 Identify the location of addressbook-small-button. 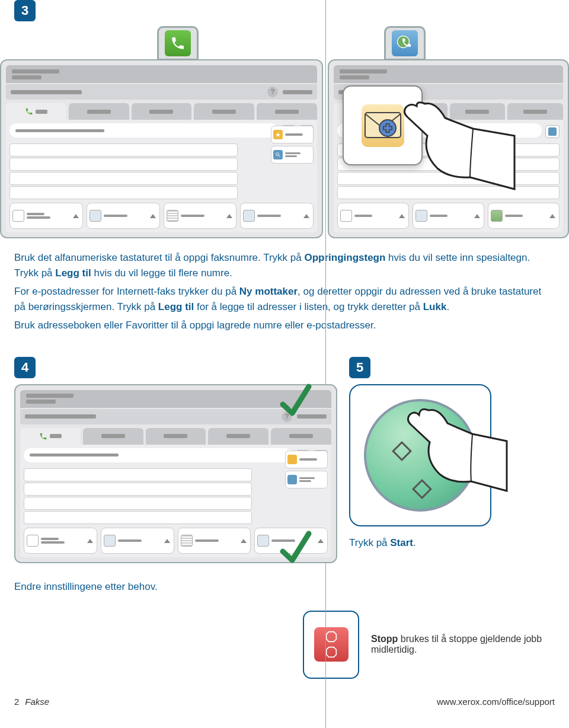
(552, 132).